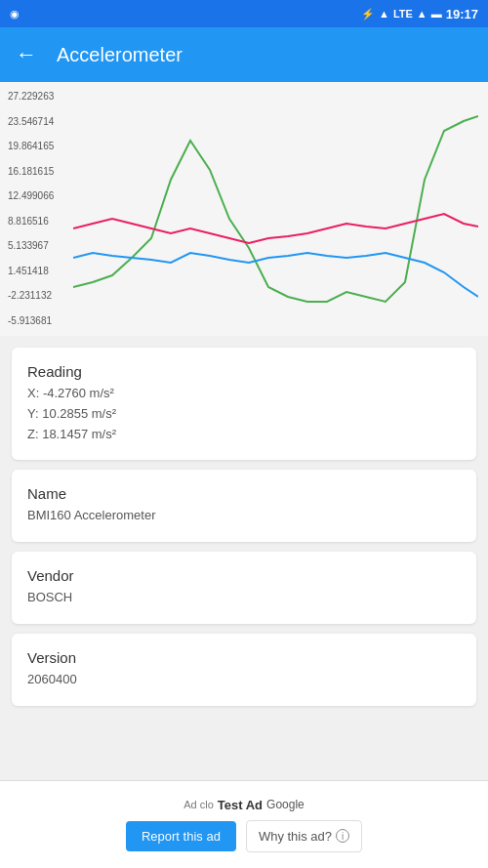 Image resolution: width=488 pixels, height=868 pixels. Describe the element at coordinates (244, 506) in the screenshot. I see `name-card: Name BMI160 Accelerometer` at that location.